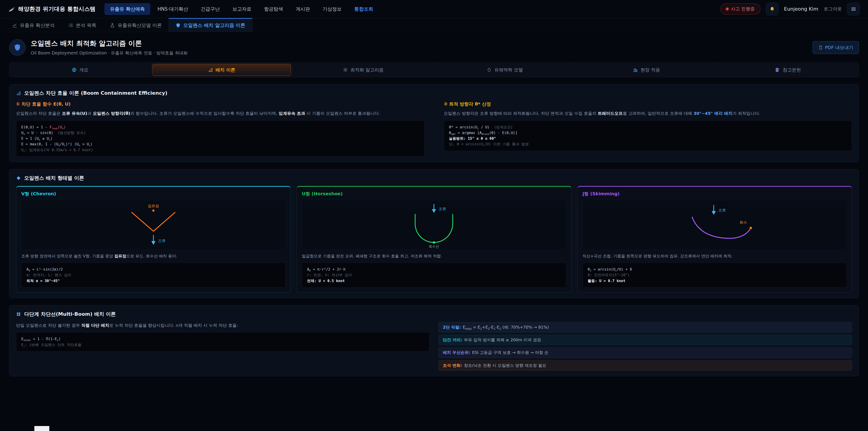 The height and width of the screenshot is (431, 868). What do you see at coordinates (52, 9) in the screenshot?
I see `brand: 해양환경 위기대응 통합시스템` at bounding box center [52, 9].